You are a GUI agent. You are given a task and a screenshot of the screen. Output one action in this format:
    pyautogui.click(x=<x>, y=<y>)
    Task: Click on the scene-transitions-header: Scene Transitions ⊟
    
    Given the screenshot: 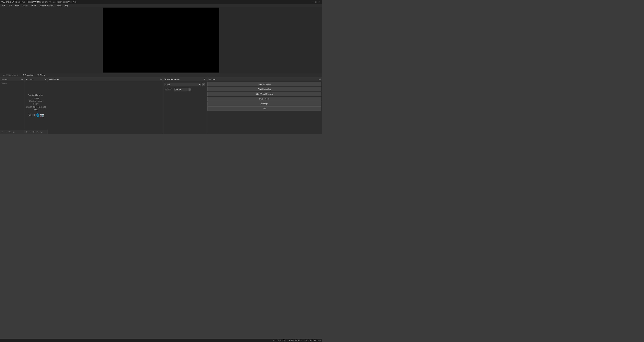 What is the action you would take?
    pyautogui.click(x=185, y=79)
    